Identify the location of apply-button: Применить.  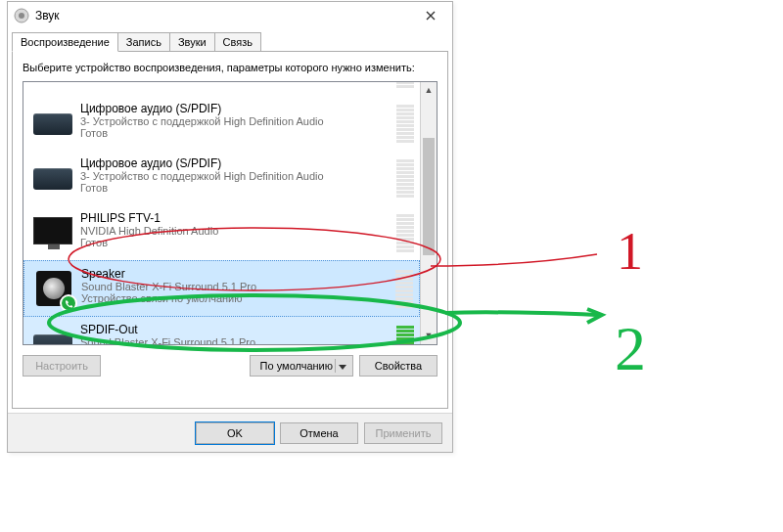
(403, 433).